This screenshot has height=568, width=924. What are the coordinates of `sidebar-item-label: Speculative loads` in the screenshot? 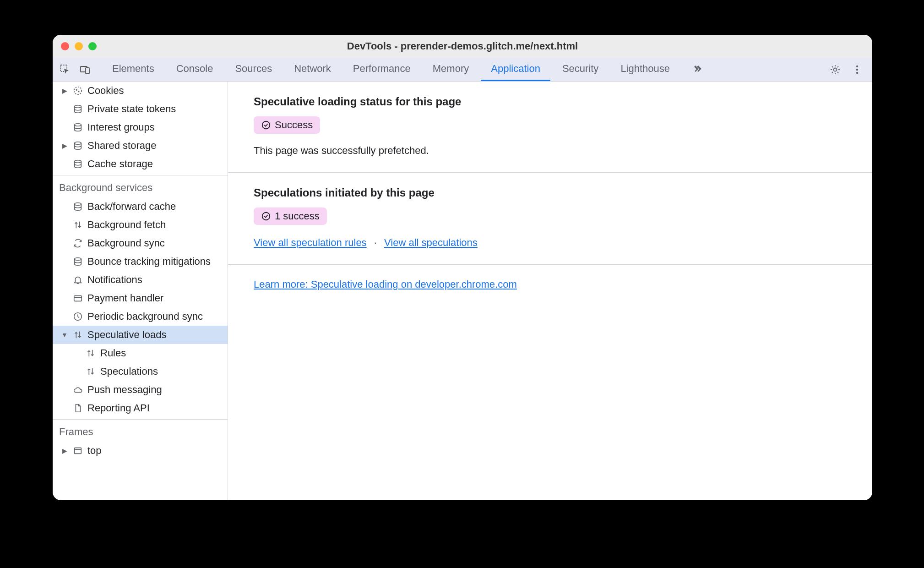 It's located at (127, 335).